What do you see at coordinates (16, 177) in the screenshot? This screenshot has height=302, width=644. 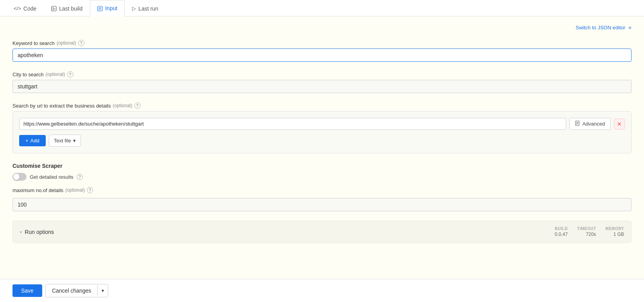 I see `toggle-thumb` at bounding box center [16, 177].